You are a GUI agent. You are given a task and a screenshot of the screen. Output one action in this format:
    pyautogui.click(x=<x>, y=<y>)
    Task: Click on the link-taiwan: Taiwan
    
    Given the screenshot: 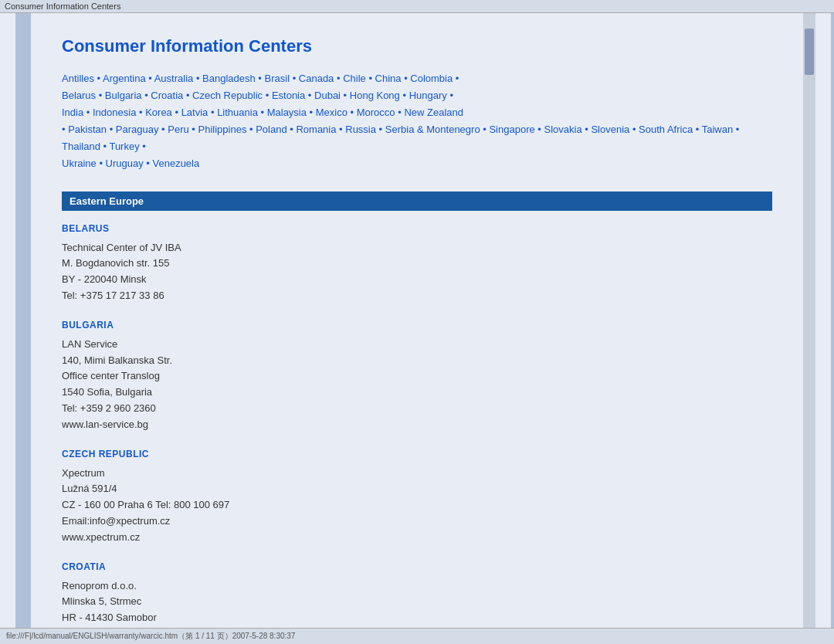 What is the action you would take?
    pyautogui.click(x=717, y=130)
    